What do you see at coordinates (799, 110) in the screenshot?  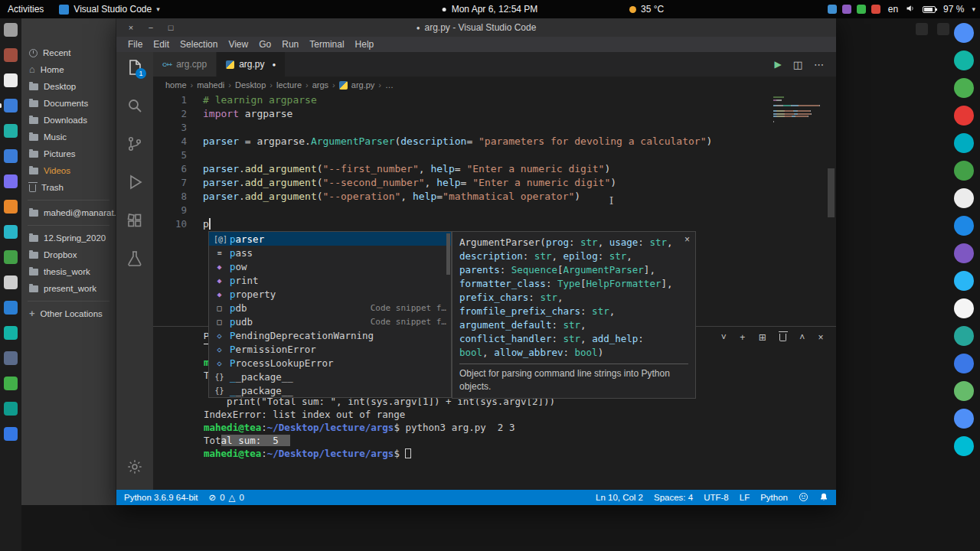 I see `minimap` at bounding box center [799, 110].